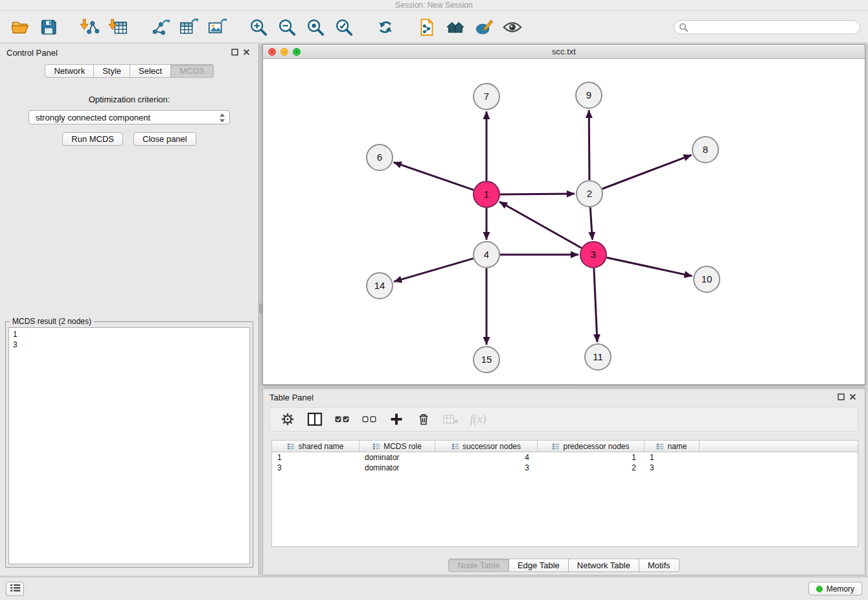 The height and width of the screenshot is (600, 868). I want to click on table-tab-edge-table: Edge Table, so click(539, 565).